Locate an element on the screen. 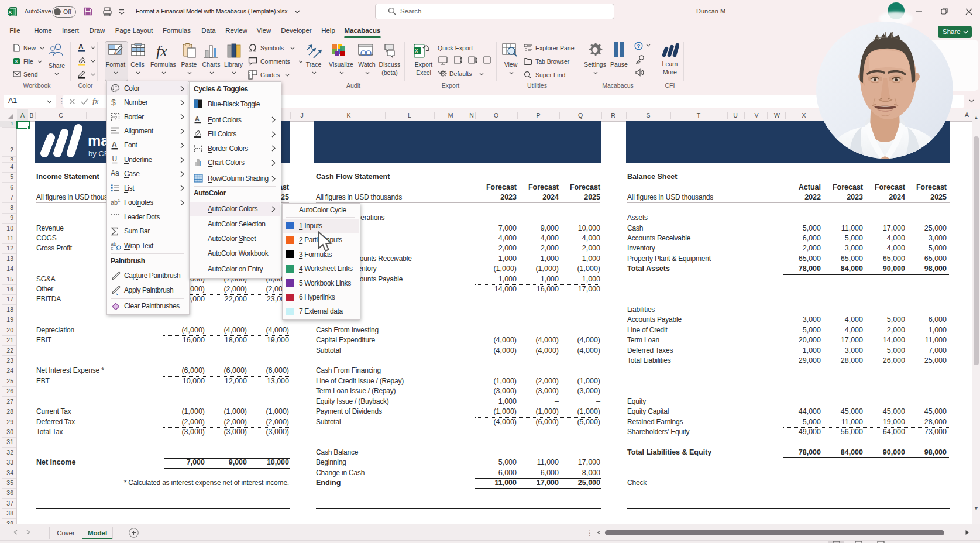  svg-text: U is located at coordinates (115, 159).